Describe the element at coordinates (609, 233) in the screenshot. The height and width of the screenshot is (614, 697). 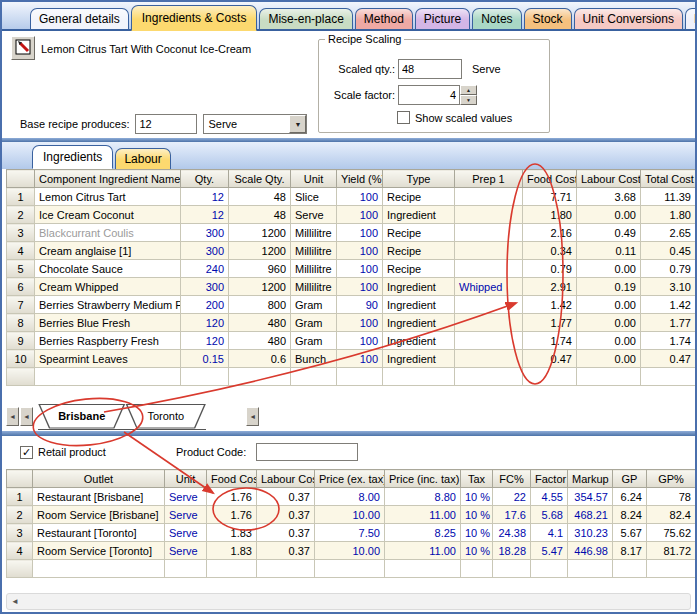
I see `cell-labour-cost: 0.49` at that location.